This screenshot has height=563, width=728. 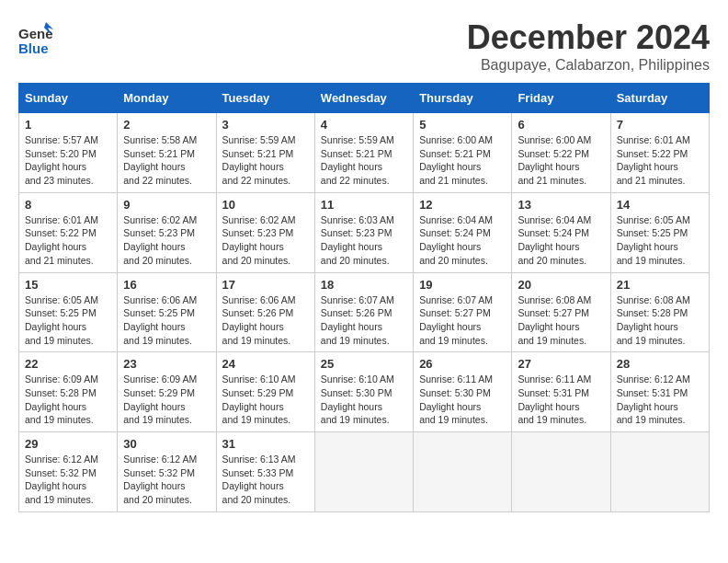 I want to click on day-number: 1, so click(x=68, y=125).